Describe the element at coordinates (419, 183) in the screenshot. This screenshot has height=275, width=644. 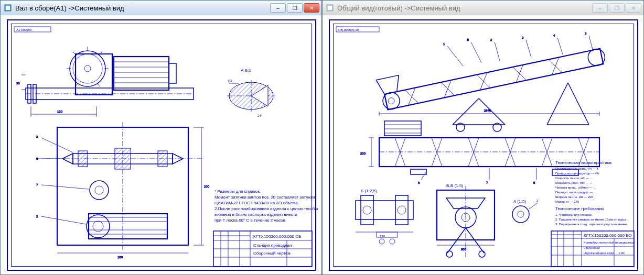
I see `svg-text: 6` at that location.